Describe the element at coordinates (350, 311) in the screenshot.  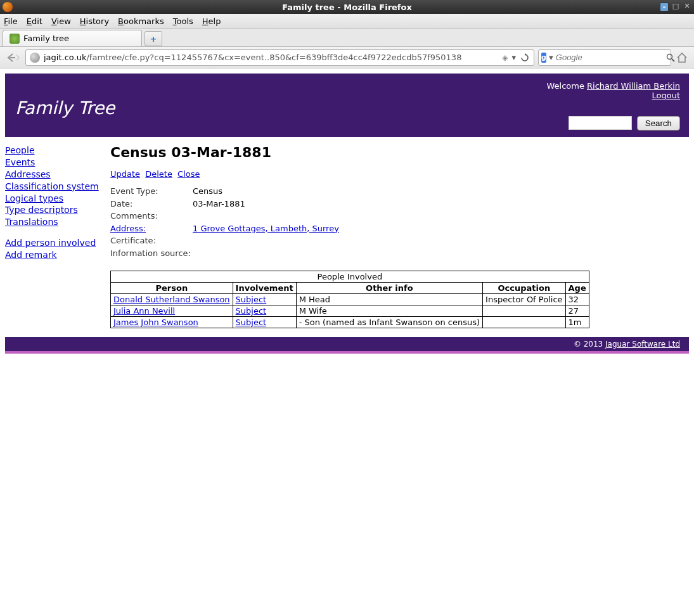
I see `table-row: Julia Ann Nevill Subject M Wife 27` at that location.